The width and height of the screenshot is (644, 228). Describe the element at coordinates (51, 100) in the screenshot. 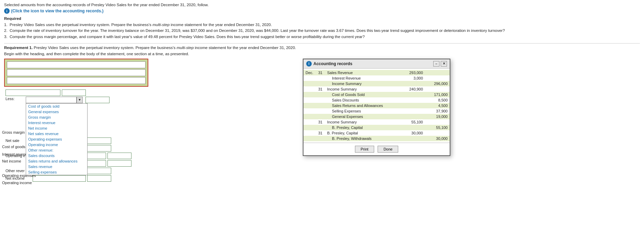

I see `less-select-input` at that location.